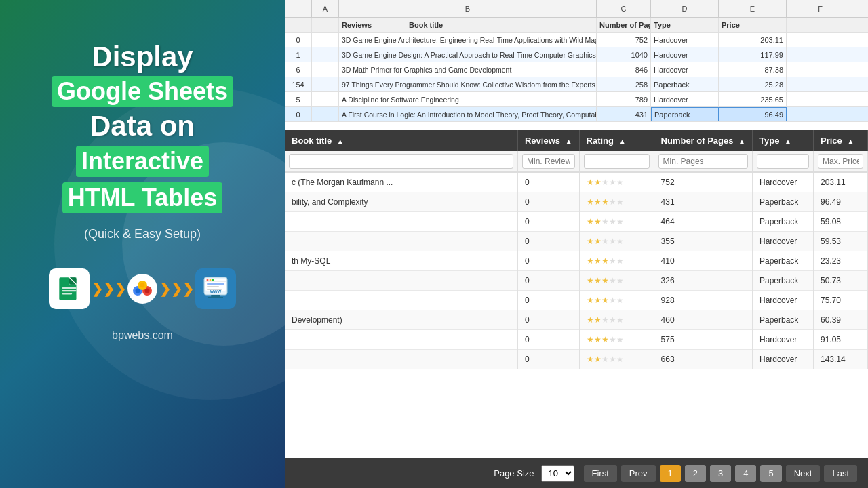 The width and height of the screenshot is (868, 488). I want to click on filter-rating-cell, so click(616, 161).